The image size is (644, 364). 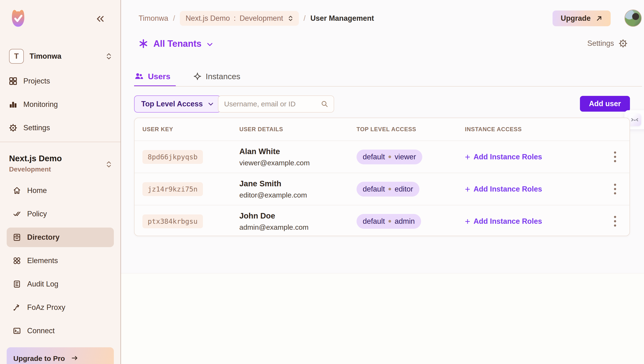 What do you see at coordinates (382, 189) in the screenshot?
I see `table-row: jz14r9kzi75n Jane Smith editor@example.c…` at bounding box center [382, 189].